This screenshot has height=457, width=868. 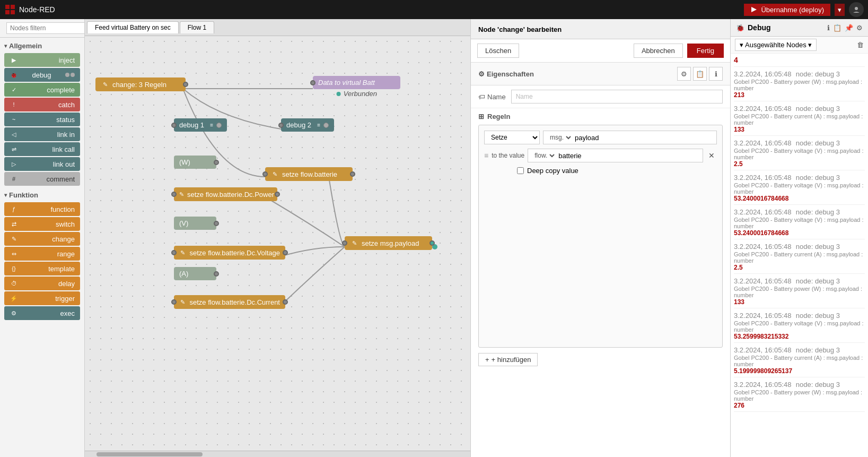 I want to click on hinzufuegen-button: + + hinzufügen, so click(x=508, y=360).